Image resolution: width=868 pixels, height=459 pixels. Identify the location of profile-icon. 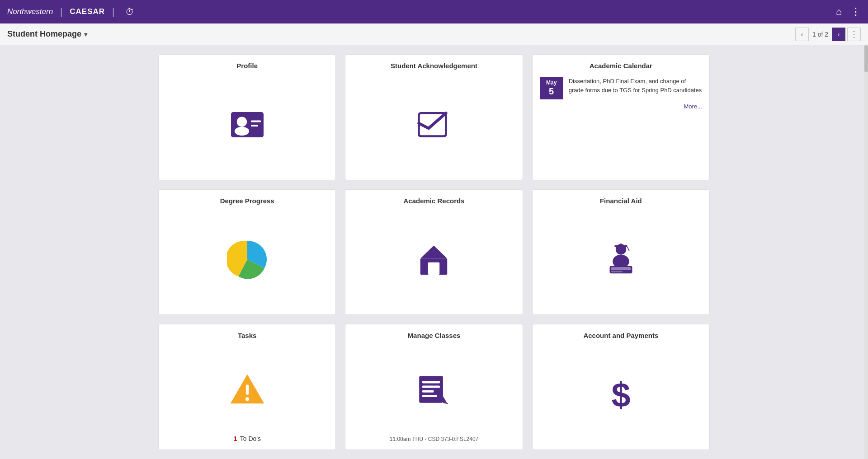
(247, 125).